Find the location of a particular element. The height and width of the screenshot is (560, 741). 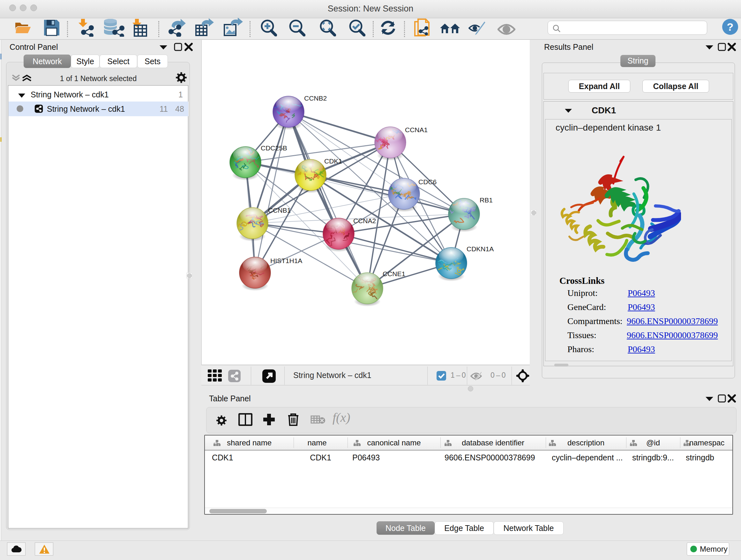

svg-text: RB1 is located at coordinates (486, 200).